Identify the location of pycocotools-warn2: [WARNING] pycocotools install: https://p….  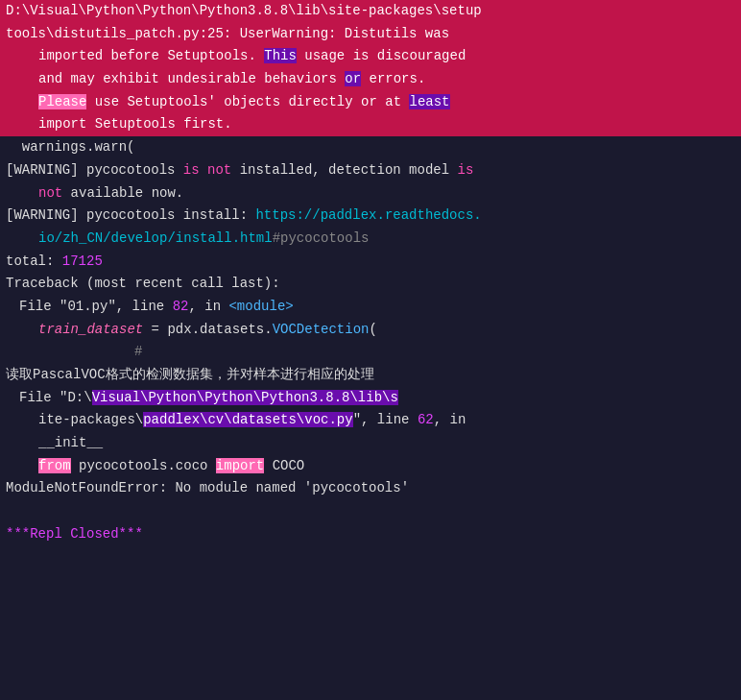
(370, 216).